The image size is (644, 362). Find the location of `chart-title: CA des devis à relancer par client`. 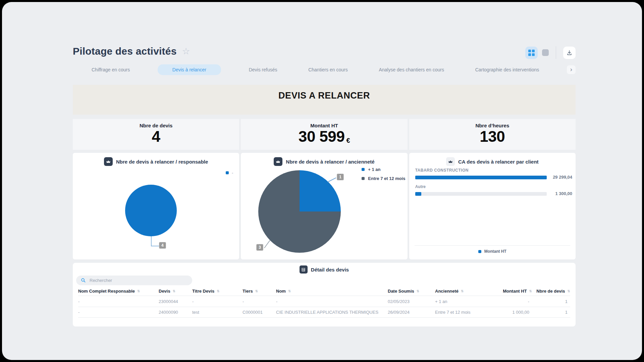

chart-title: CA des devis à relancer par client is located at coordinates (498, 162).